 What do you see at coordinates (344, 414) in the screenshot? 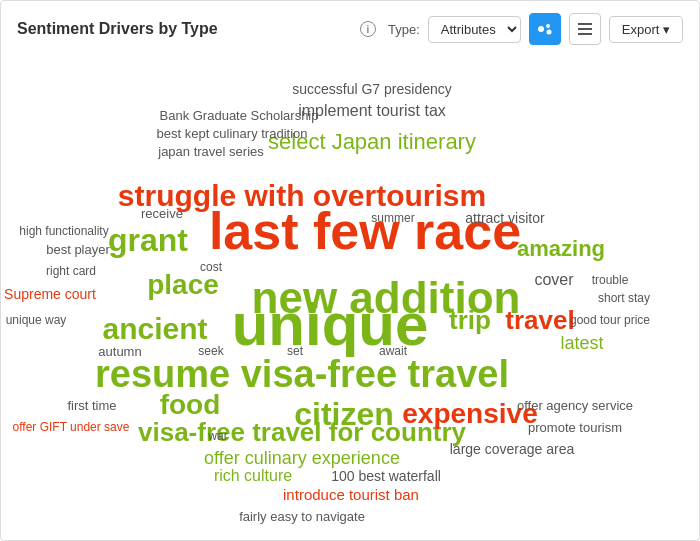
I see `word-cloud-item: citizen` at bounding box center [344, 414].